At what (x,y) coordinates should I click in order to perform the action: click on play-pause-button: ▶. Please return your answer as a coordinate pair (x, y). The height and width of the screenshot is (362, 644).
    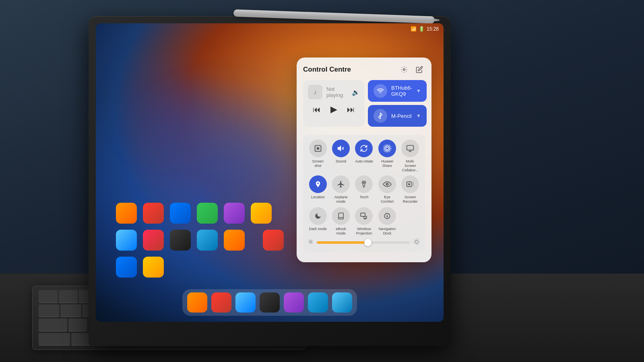
    Looking at the image, I should click on (334, 109).